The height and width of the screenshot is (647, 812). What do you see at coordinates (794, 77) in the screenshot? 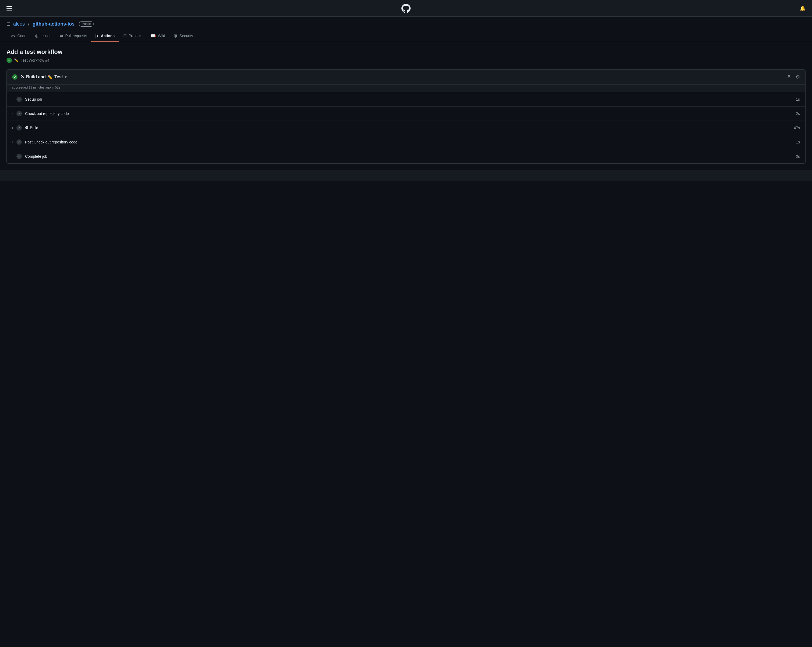
I see `job-header-right: ↻ ⚙` at bounding box center [794, 77].